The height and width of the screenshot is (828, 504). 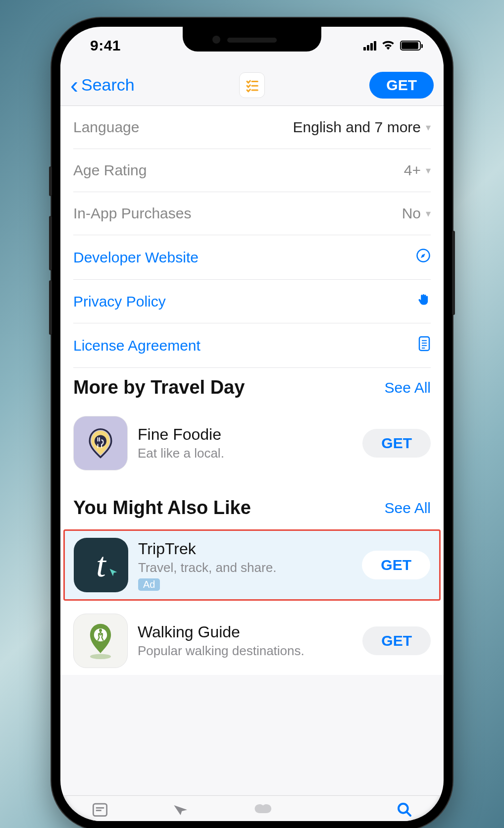 I want to click on back-button: ‹ Search, so click(x=154, y=85).